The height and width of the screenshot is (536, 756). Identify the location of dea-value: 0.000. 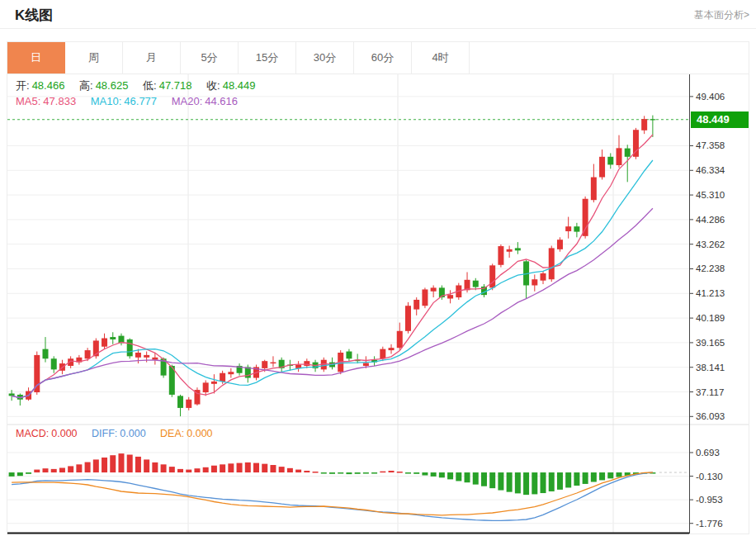
(200, 434).